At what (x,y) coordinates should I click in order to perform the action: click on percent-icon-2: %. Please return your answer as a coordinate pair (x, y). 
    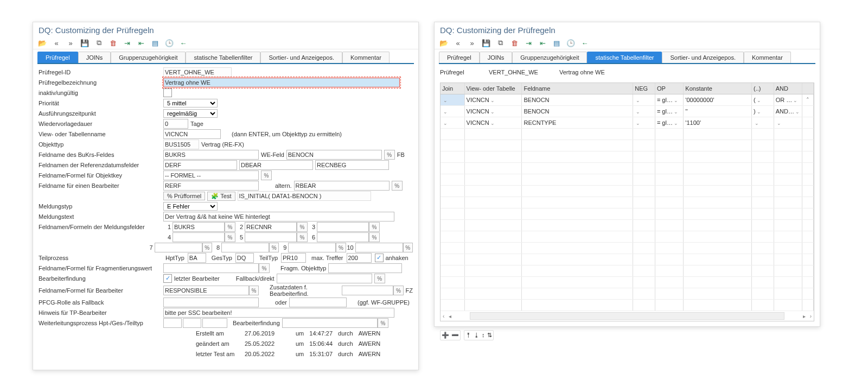
    Looking at the image, I should click on (397, 186).